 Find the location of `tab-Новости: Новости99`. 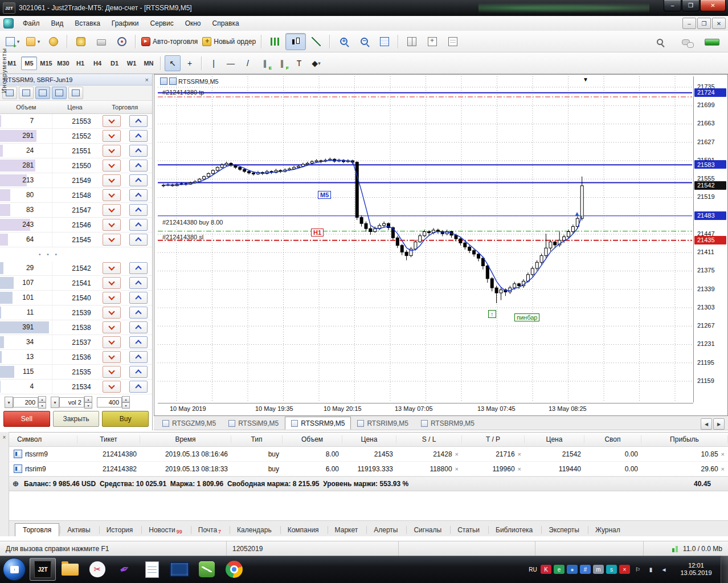

tab-Новости: Новости99 is located at coordinates (165, 530).